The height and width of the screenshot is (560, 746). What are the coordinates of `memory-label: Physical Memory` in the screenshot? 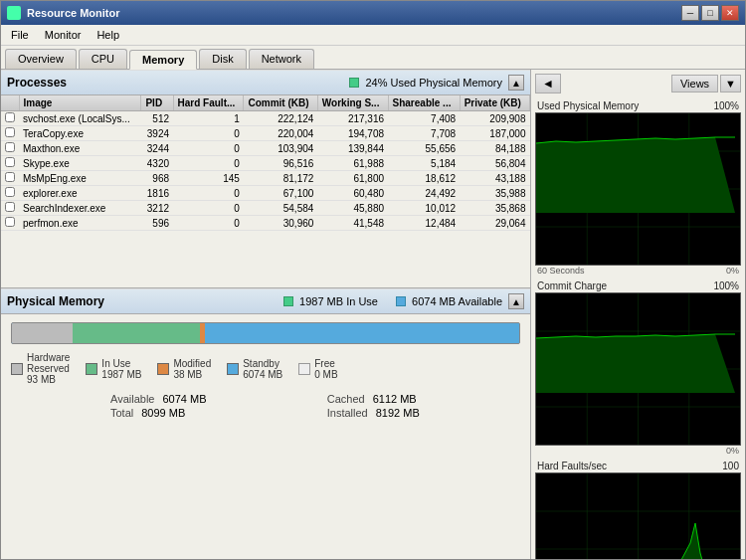 It's located at (56, 301).